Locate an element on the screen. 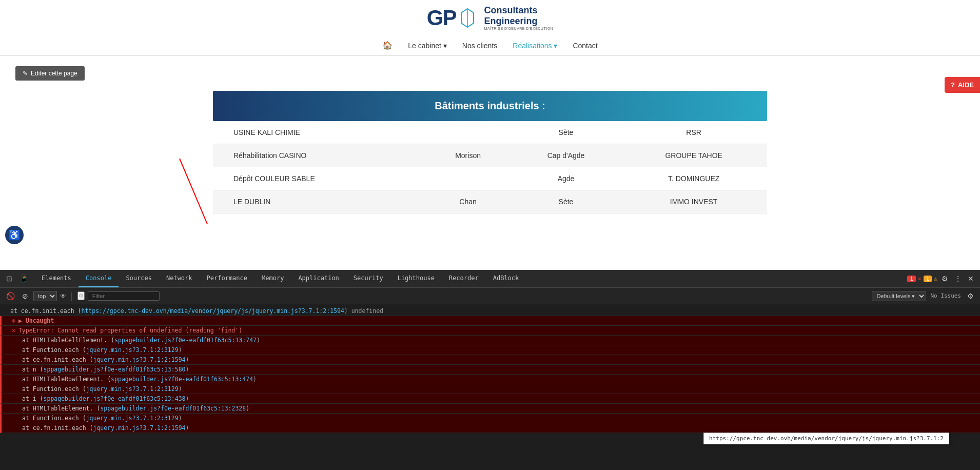 The width and height of the screenshot is (980, 470). edit-icon: ✎ is located at coordinates (25, 73).